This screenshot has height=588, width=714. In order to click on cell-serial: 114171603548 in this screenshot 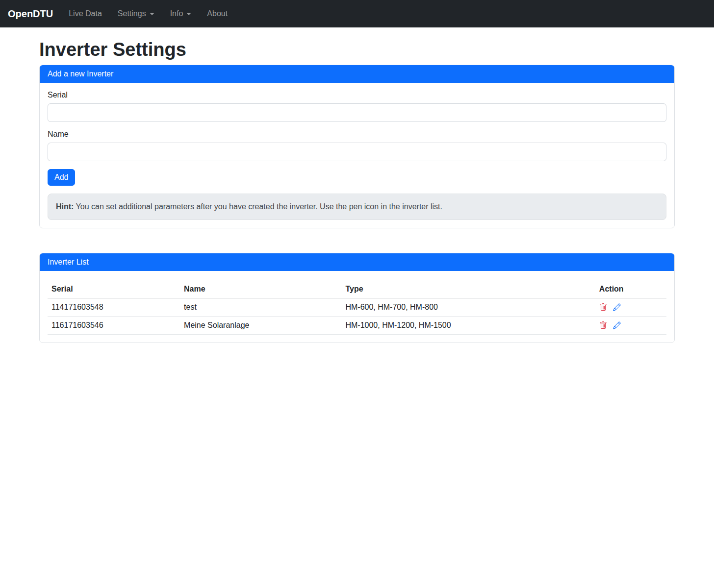, I will do `click(114, 308)`.